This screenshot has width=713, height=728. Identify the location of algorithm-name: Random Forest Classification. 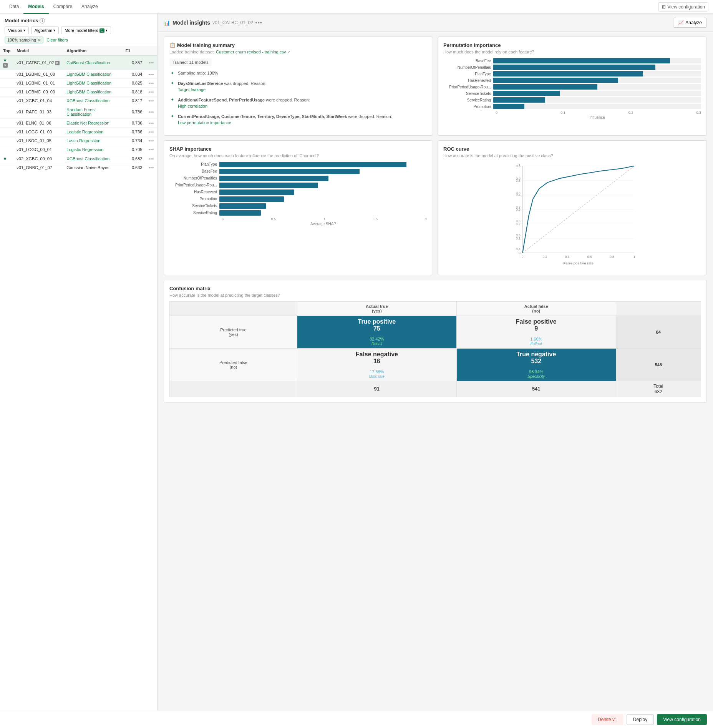
(93, 112).